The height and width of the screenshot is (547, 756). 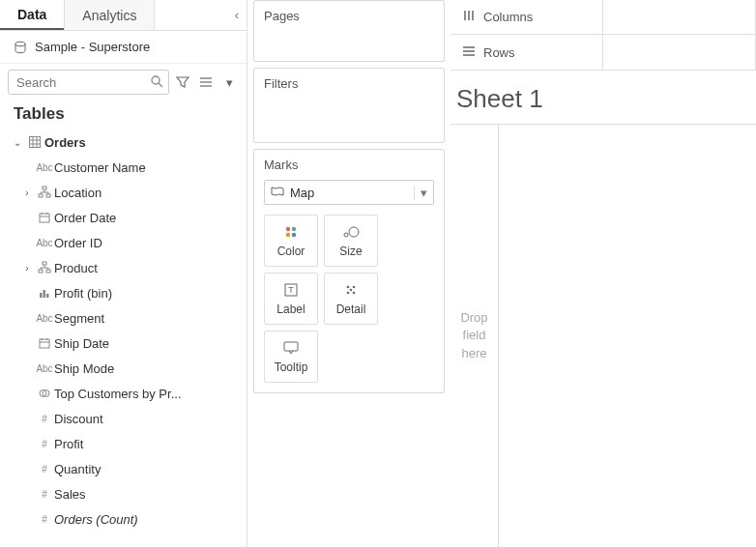 I want to click on field-label: Order ID, so click(x=147, y=244).